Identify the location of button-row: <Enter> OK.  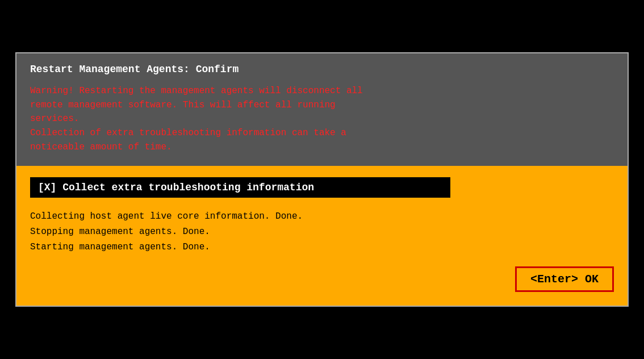
(322, 279).